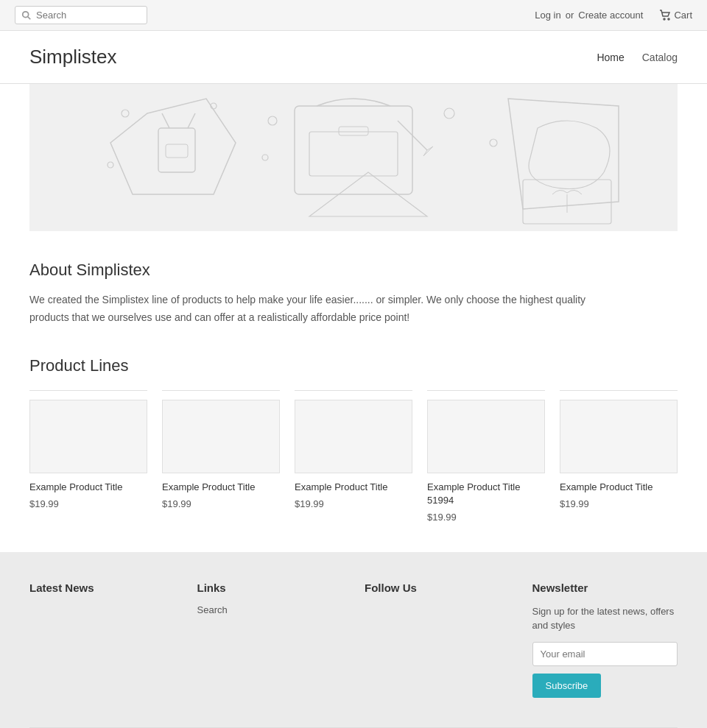 This screenshot has width=707, height=728. I want to click on product-price-0: $19.99, so click(88, 503).